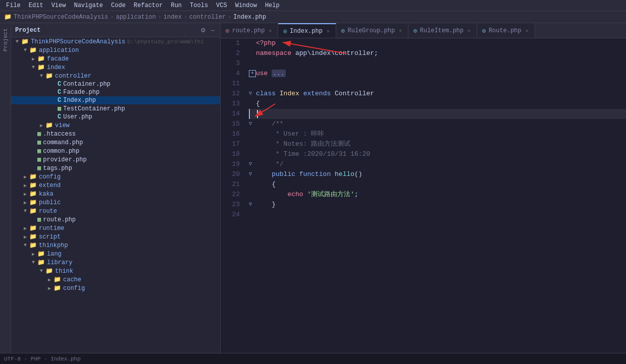  I want to click on tree-item-facade: ▶ 📁 facade, so click(116, 58).